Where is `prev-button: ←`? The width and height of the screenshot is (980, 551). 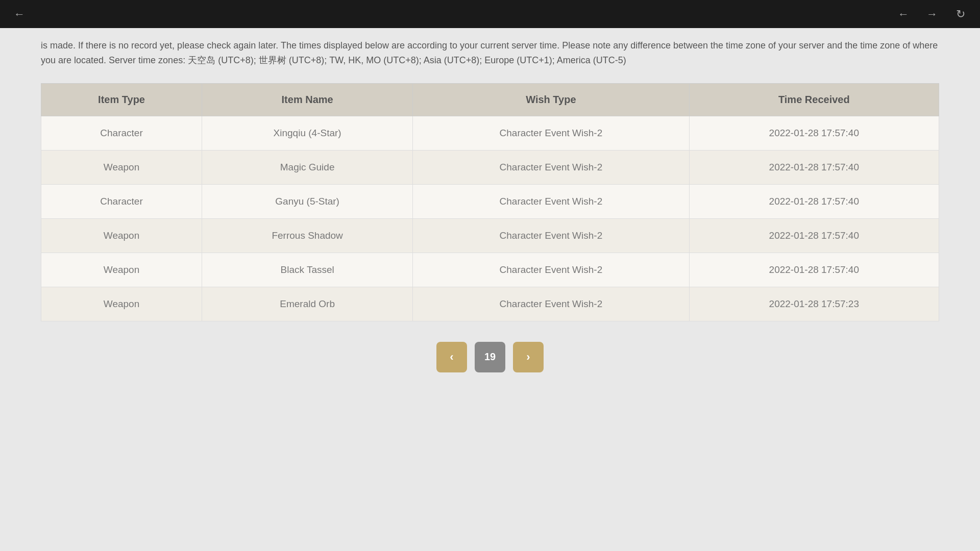 prev-button: ← is located at coordinates (903, 14).